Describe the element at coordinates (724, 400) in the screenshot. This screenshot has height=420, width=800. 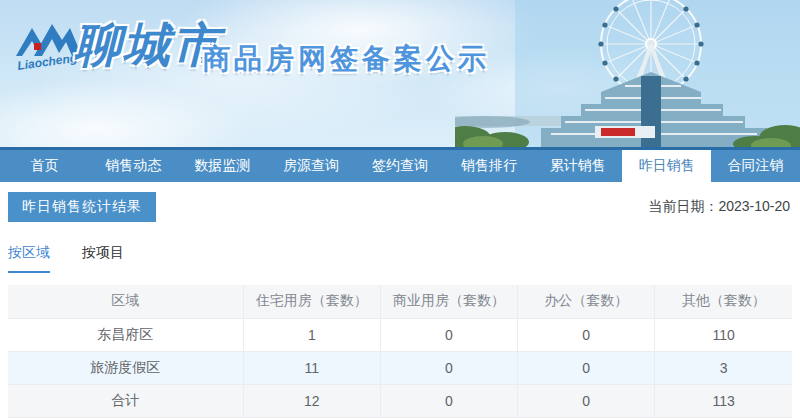
I see `value-cell: 113` at that location.